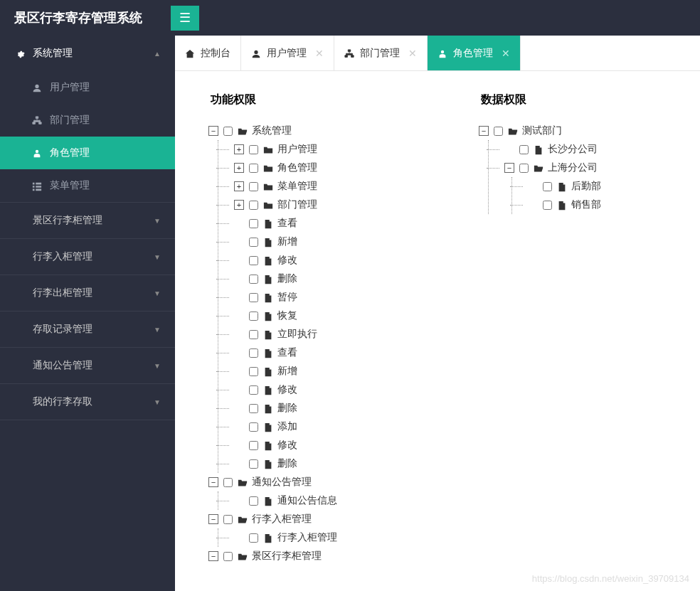  Describe the element at coordinates (329, 427) in the screenshot. I see `tree-node-row: 添加` at that location.